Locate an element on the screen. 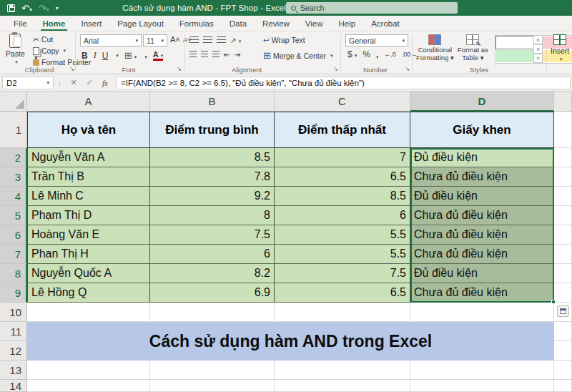 The width and height of the screenshot is (572, 392). cell-c4: 8.5 is located at coordinates (342, 196).